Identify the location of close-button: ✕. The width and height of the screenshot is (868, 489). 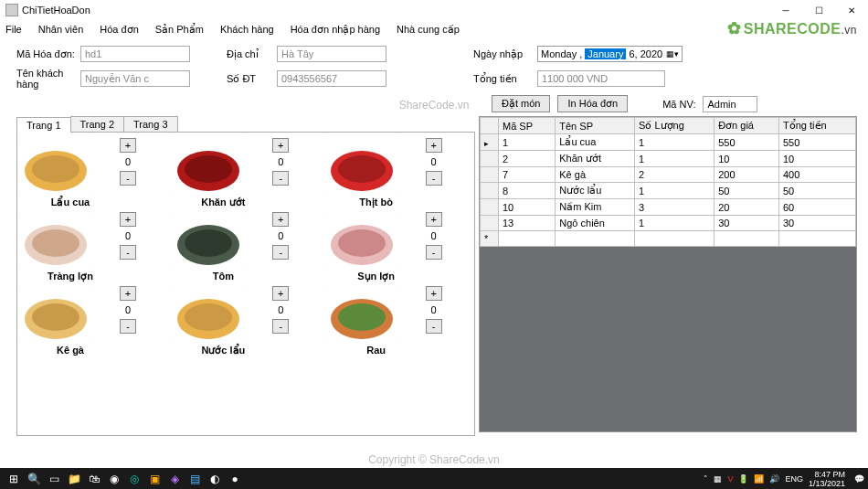
(852, 10).